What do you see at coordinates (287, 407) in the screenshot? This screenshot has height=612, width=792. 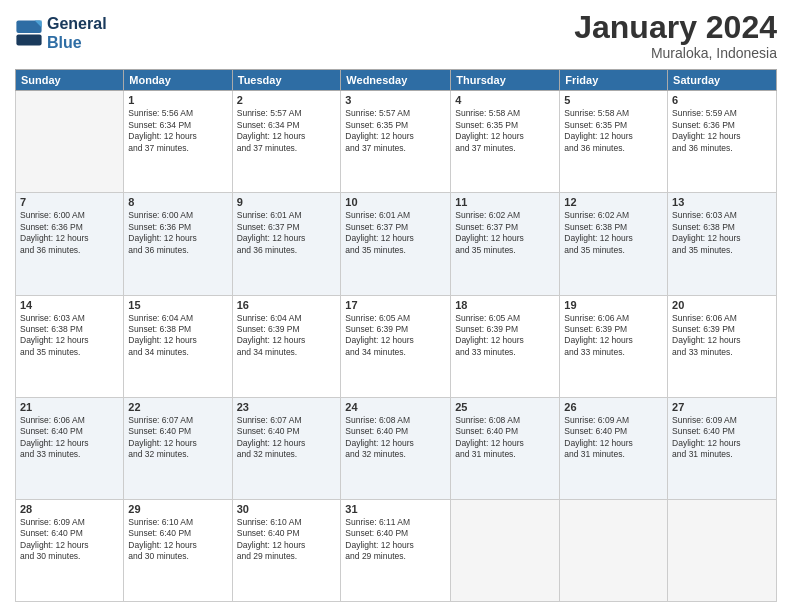 I see `day-number: 23` at bounding box center [287, 407].